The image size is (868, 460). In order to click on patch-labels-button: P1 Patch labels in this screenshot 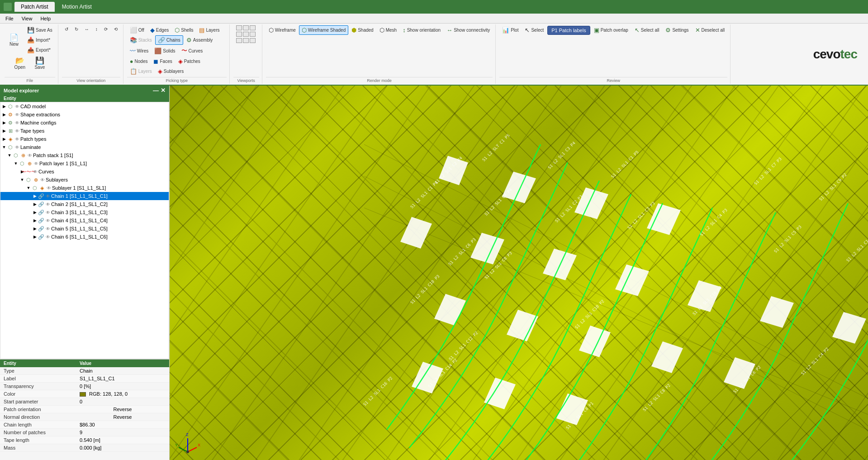, I will do `click(569, 30)`.